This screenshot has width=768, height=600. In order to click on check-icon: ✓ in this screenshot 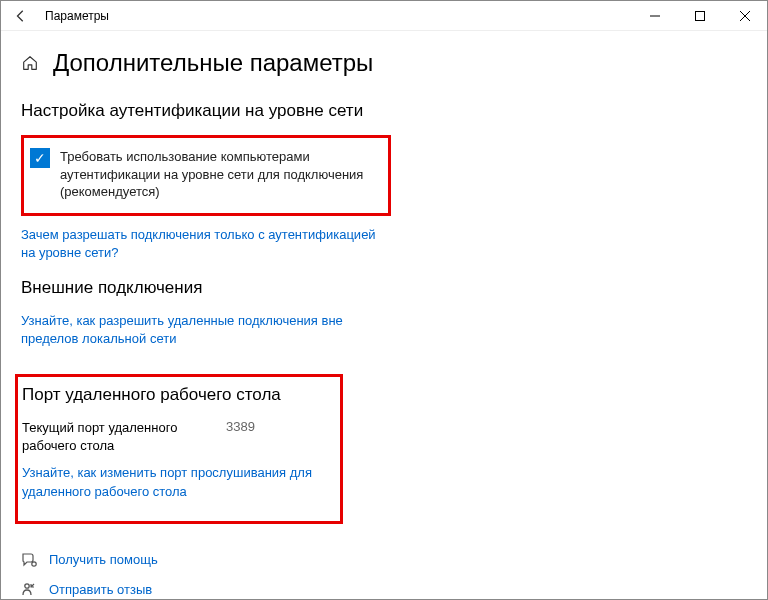, I will do `click(40, 158)`.